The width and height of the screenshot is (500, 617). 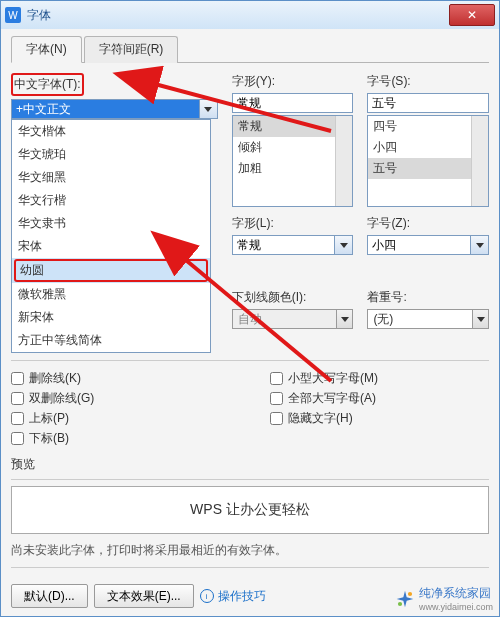 I want to click on tab-bar: 字体(N) 字符间距(R), so click(x=250, y=49).